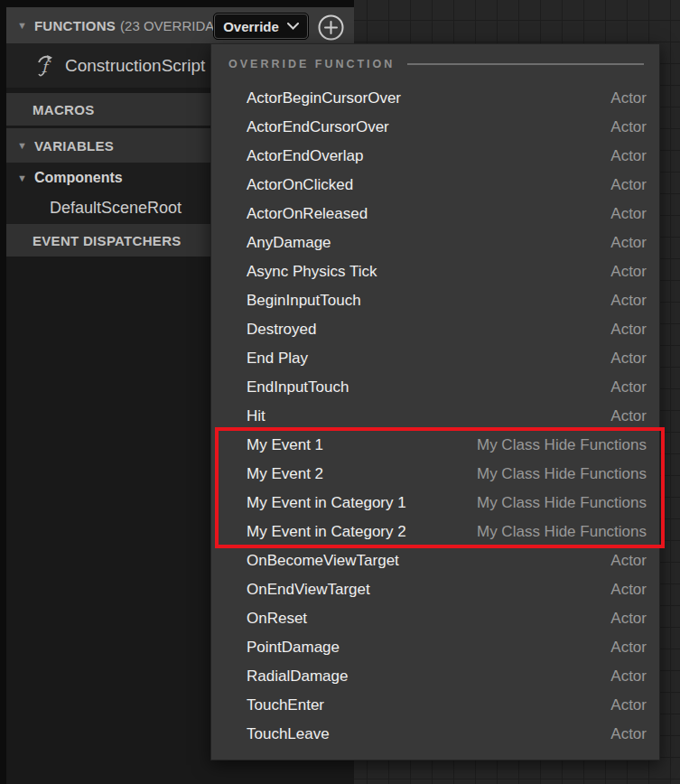 Image resolution: width=680 pixels, height=784 pixels. Describe the element at coordinates (293, 26) in the screenshot. I see `chevron-down-icon` at that location.